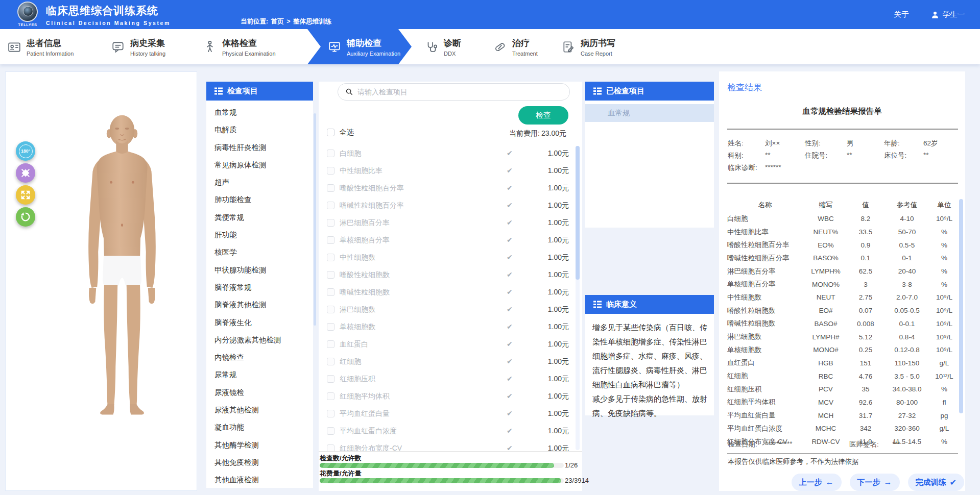 This screenshot has width=980, height=495. What do you see at coordinates (259, 445) in the screenshot?
I see `exam-catalog-item: 其他酶学检测` at bounding box center [259, 445].